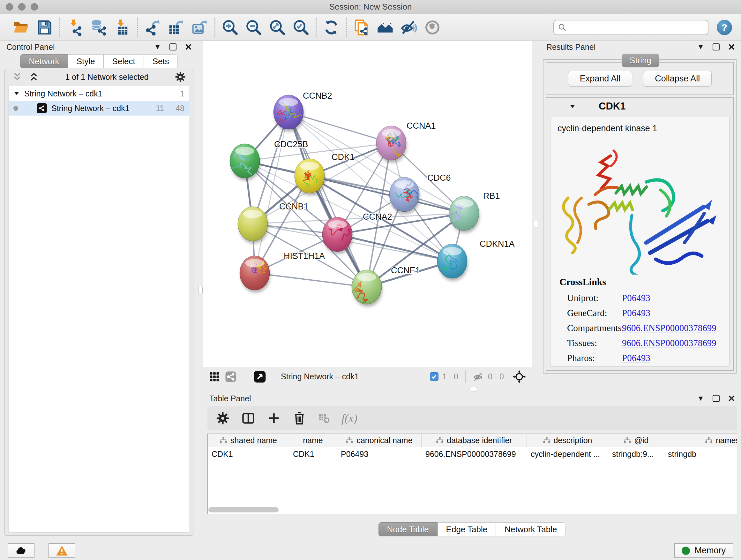 This screenshot has width=741, height=560. What do you see at coordinates (636, 454) in the screenshot?
I see `table-cell: stringdb:9...` at bounding box center [636, 454].